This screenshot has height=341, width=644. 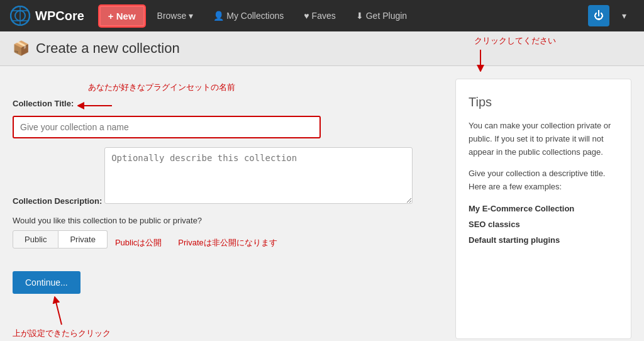 I want to click on continue-annotation: 上が設定できたらクリック, so click(x=62, y=333).